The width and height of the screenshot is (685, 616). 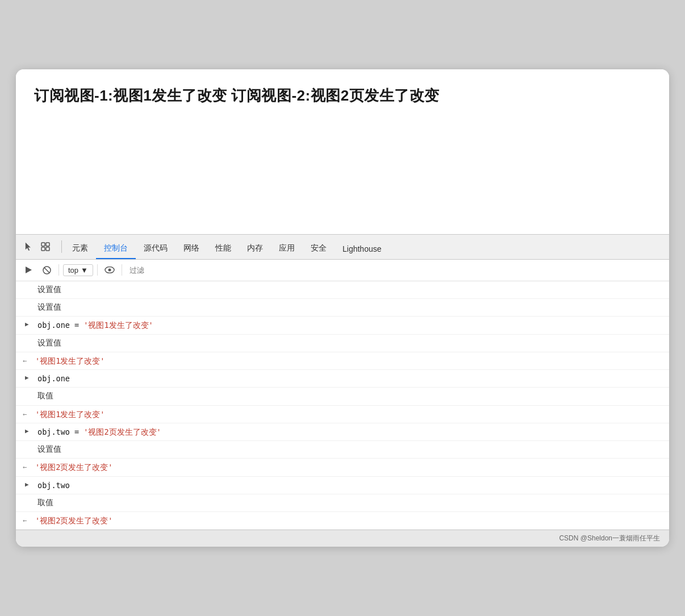 I want to click on tab-elements: 元素, so click(x=80, y=247).